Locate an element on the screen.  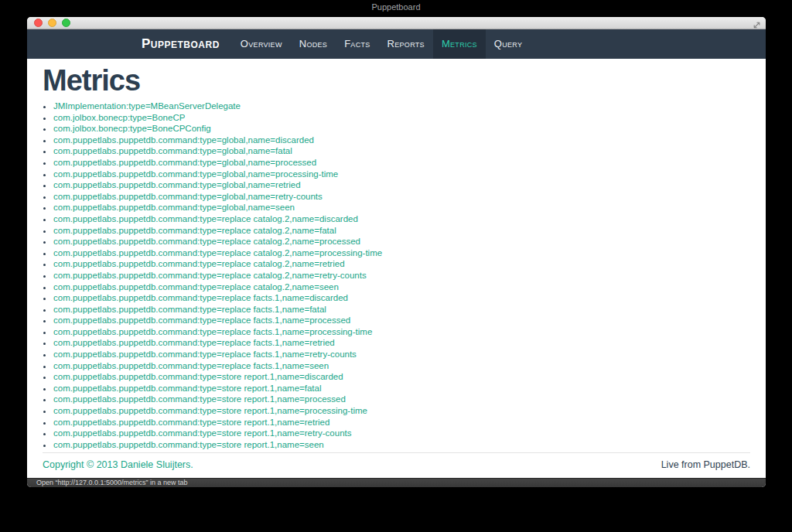
nav-item-nodes: Nodes is located at coordinates (313, 44).